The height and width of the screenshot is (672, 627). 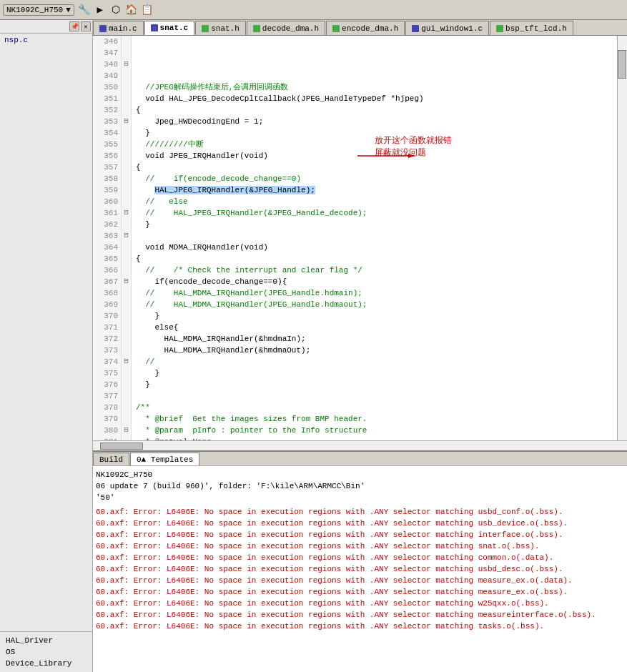 What do you see at coordinates (123, 29) in the screenshot?
I see `tab-label-main_c: main.c` at bounding box center [123, 29].